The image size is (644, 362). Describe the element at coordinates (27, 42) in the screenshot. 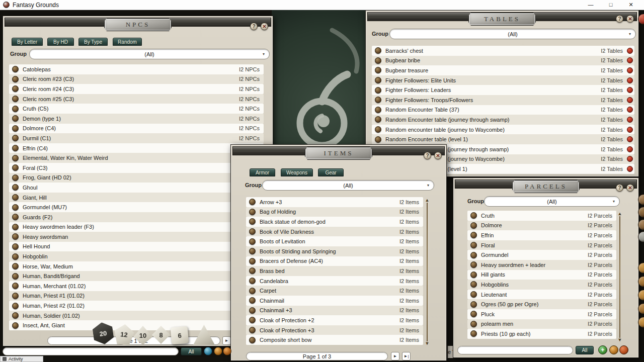

I see `tab-by-letter: By Letter` at that location.